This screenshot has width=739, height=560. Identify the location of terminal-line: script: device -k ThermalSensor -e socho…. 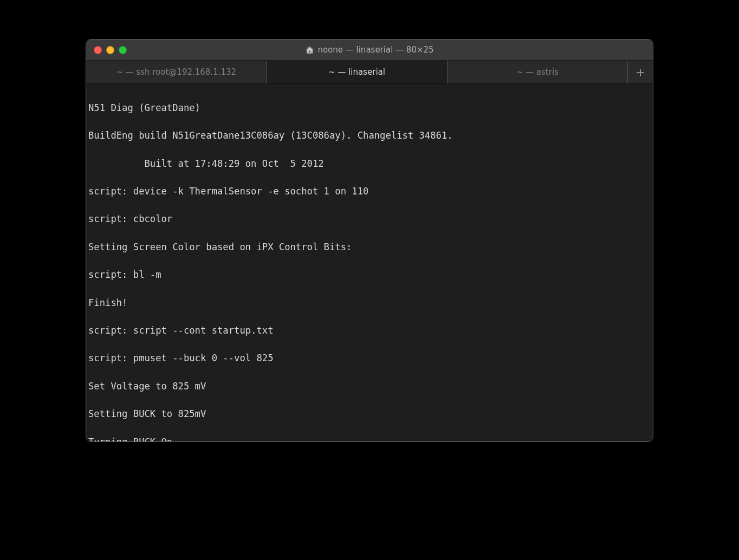
(370, 192).